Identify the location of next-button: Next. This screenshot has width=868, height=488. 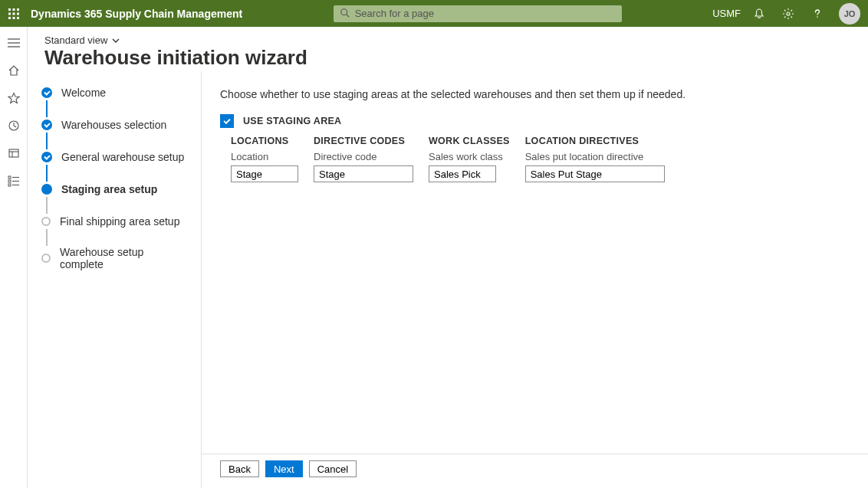
(284, 469).